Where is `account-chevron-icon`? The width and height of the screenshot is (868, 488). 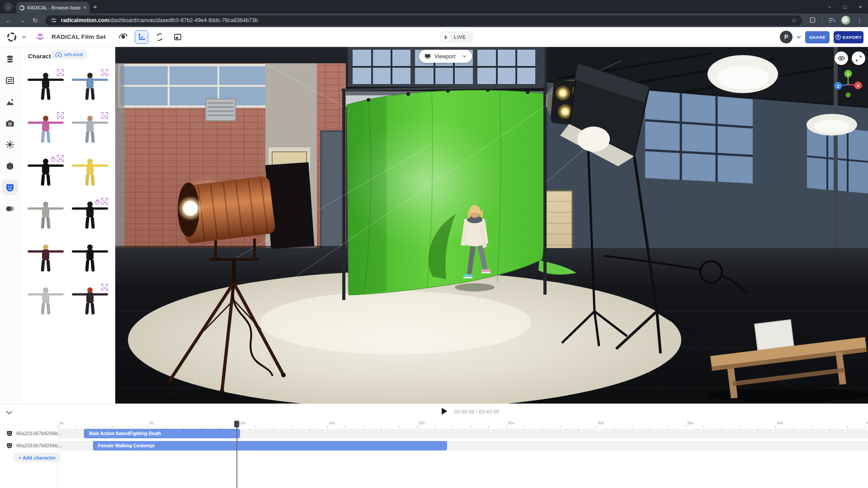
account-chevron-icon is located at coordinates (799, 37).